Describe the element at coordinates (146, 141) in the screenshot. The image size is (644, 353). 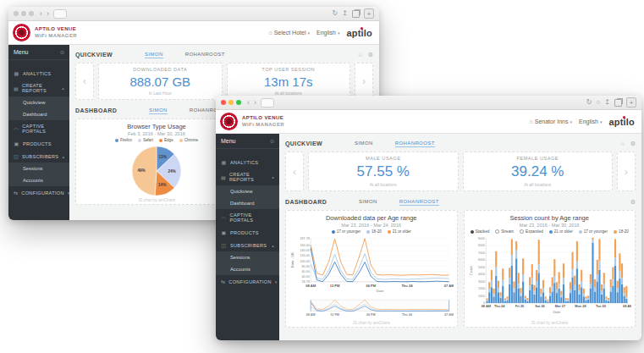
I see `legend-item: Safari` at that location.